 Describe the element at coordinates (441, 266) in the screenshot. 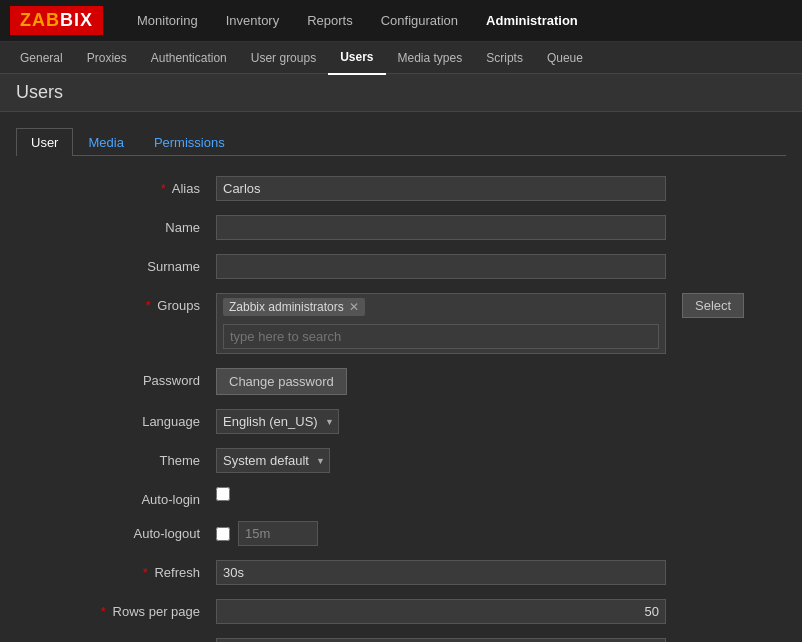

I see `surname-input` at that location.